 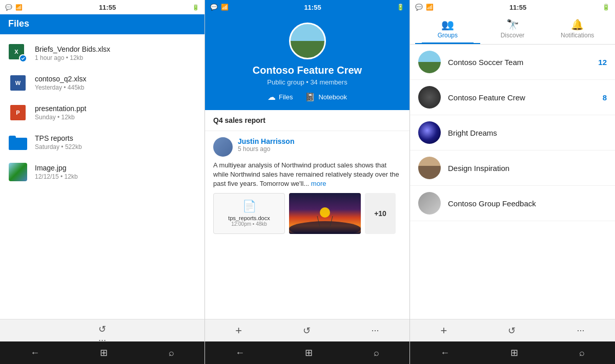 I want to click on wifi-icon-3: 📶, so click(x=429, y=7).